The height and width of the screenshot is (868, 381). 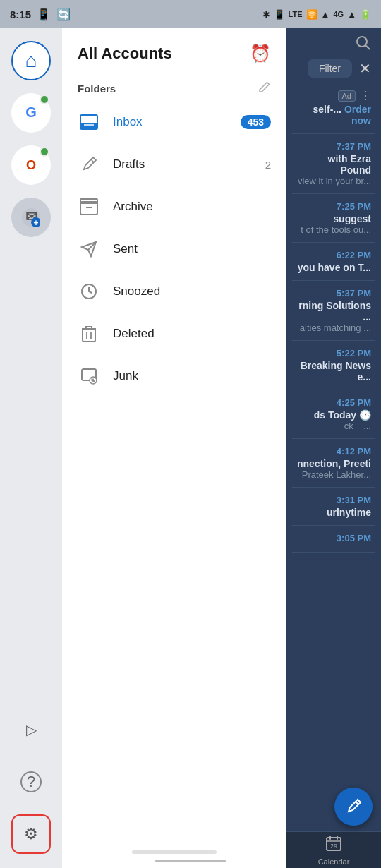 What do you see at coordinates (31, 113) in the screenshot?
I see `google-icon: G` at bounding box center [31, 113].